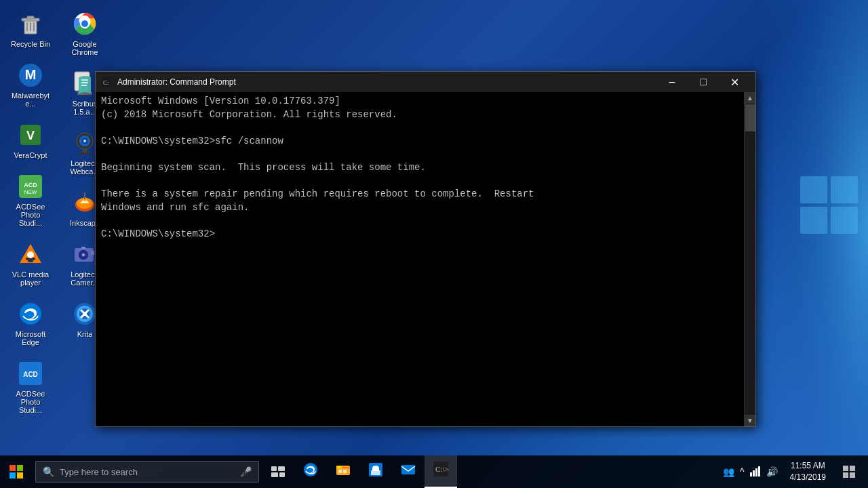 The width and height of the screenshot is (868, 488). I want to click on chrome-label: Google Chrome, so click(85, 48).